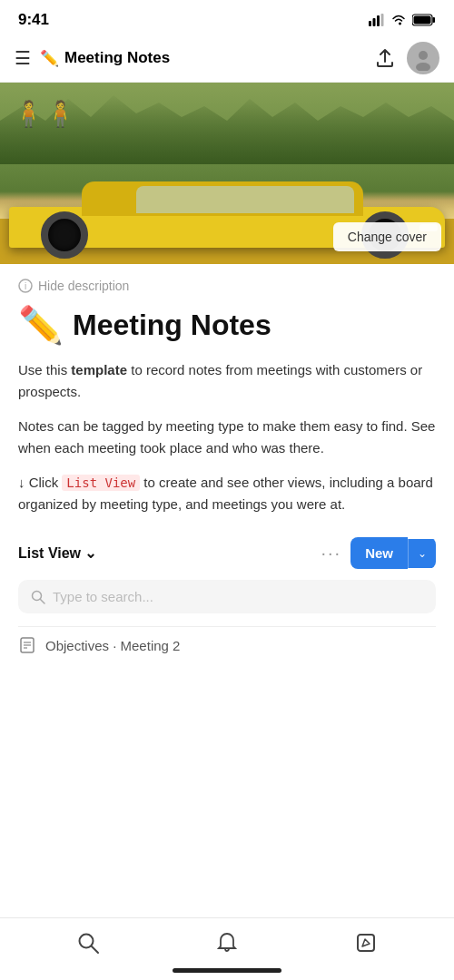 Image resolution: width=454 pixels, height=980 pixels. I want to click on page-title: Meeting Notes, so click(173, 325).